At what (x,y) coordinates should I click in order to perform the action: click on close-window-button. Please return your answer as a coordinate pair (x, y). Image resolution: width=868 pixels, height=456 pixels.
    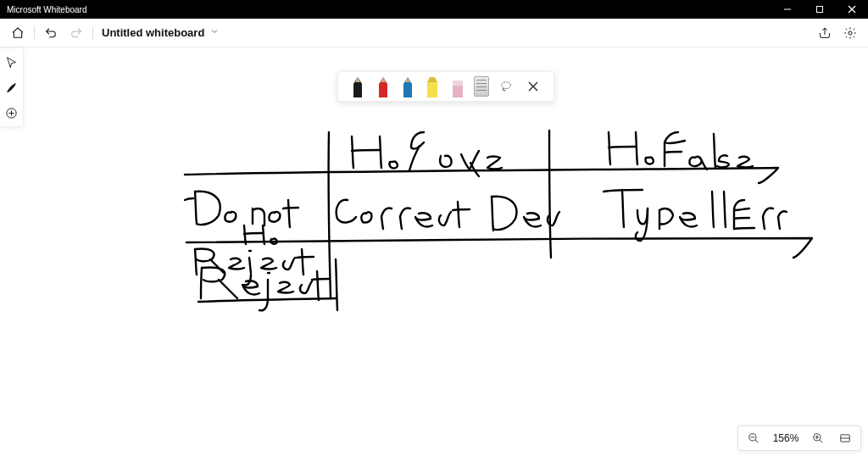
    Looking at the image, I should click on (852, 9).